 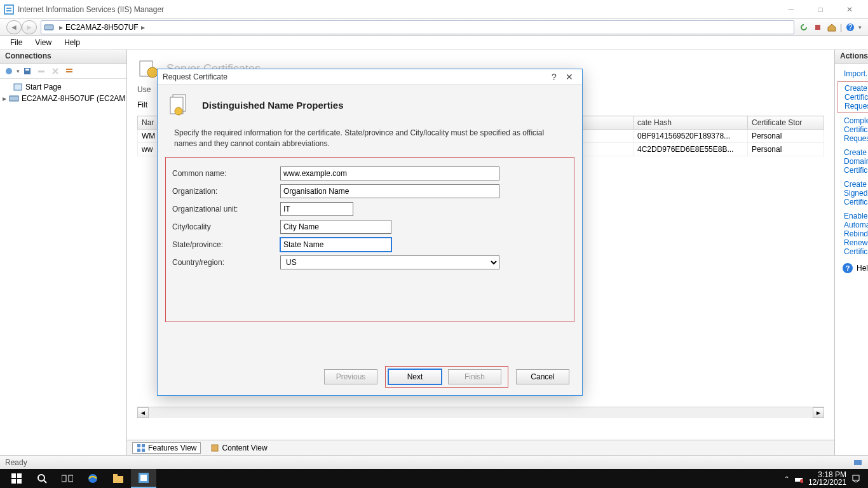 I want to click on remove-icon, so click(x=55, y=71).